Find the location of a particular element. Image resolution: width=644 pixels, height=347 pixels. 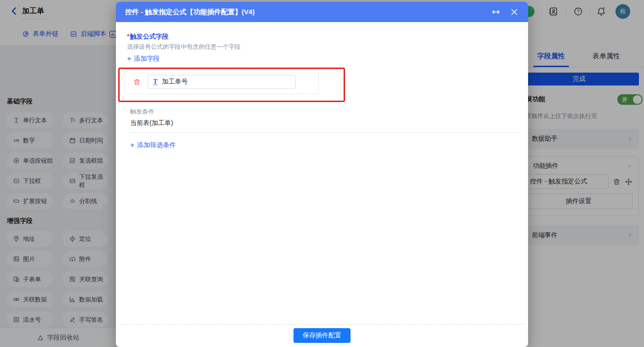

modal-title: 控件 - 触发指定公式【功能插件配置】(V4) is located at coordinates (308, 12).